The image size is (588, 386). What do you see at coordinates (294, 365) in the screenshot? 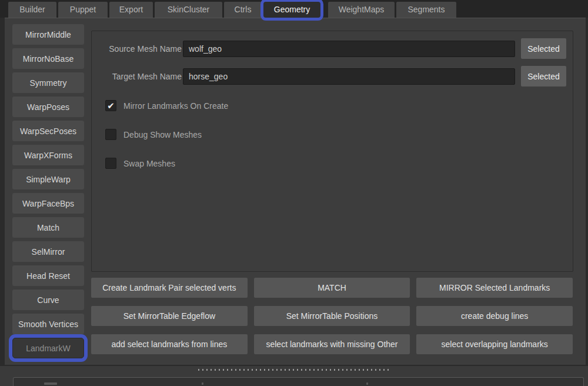
I see `pane-bottom-divider` at bounding box center [294, 365].